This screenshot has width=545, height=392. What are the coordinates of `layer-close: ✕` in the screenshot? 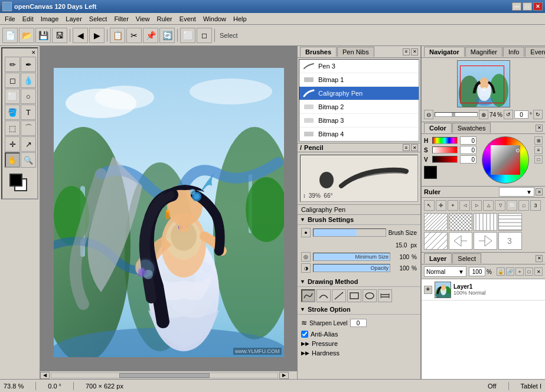 It's located at (539, 259).